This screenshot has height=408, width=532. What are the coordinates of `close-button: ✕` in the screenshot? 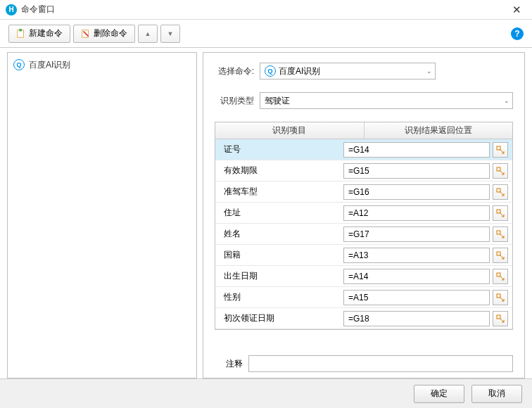 It's located at (517, 10).